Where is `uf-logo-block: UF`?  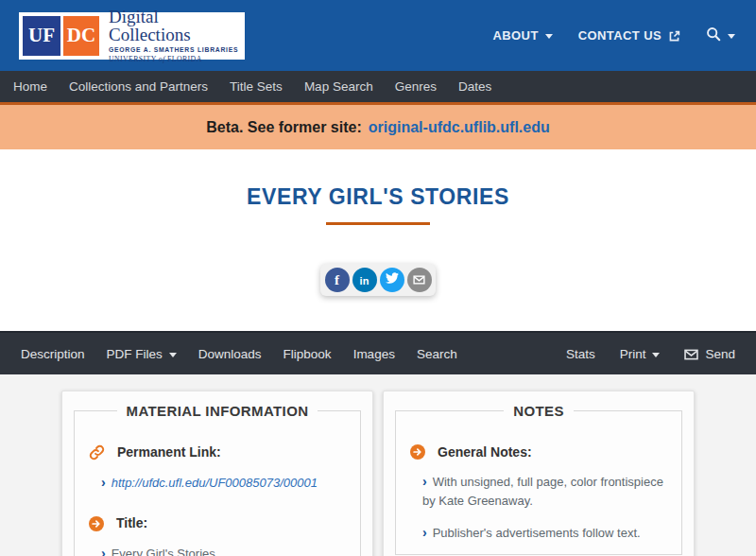 uf-logo-block: UF is located at coordinates (42, 36).